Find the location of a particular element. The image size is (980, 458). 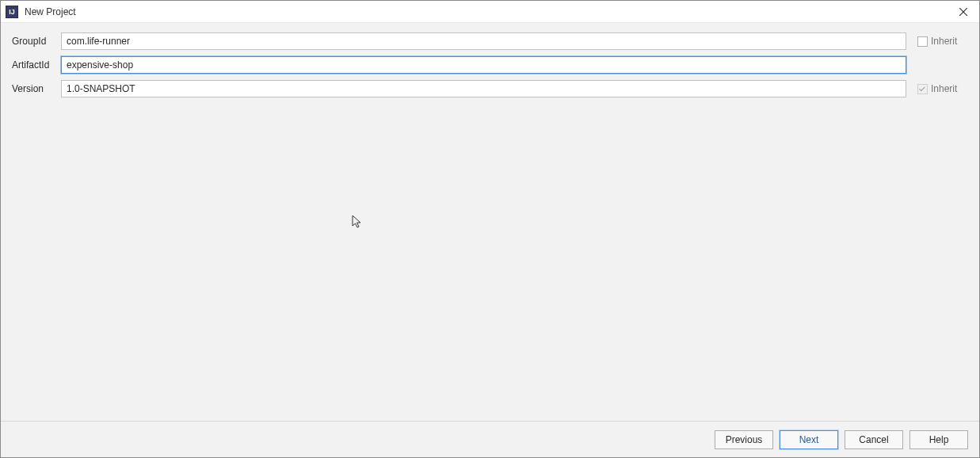

cancel-button: Cancel is located at coordinates (874, 440).